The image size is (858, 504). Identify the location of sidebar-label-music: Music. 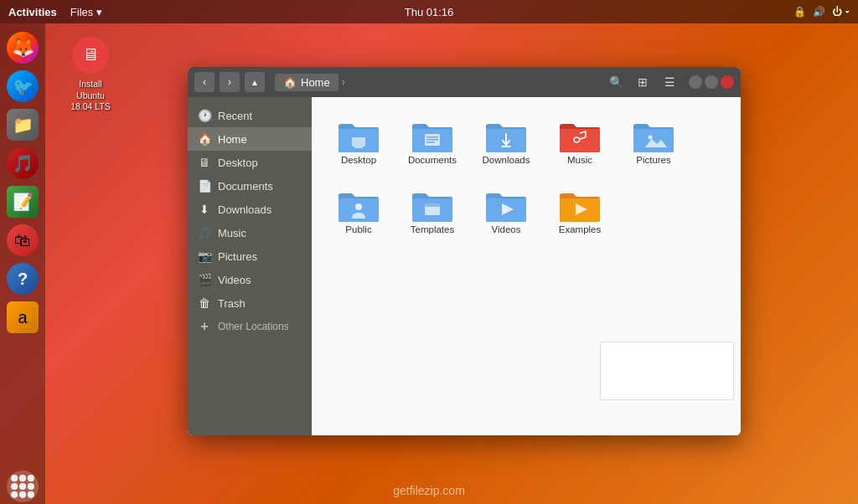
(232, 233).